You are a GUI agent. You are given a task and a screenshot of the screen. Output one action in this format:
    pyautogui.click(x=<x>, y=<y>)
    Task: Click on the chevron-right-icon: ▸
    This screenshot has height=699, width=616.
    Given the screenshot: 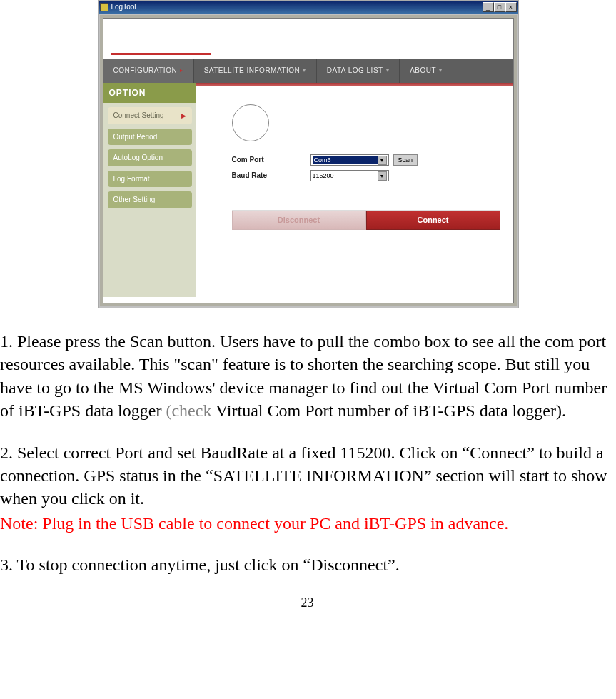 What is the action you would take?
    pyautogui.click(x=181, y=71)
    